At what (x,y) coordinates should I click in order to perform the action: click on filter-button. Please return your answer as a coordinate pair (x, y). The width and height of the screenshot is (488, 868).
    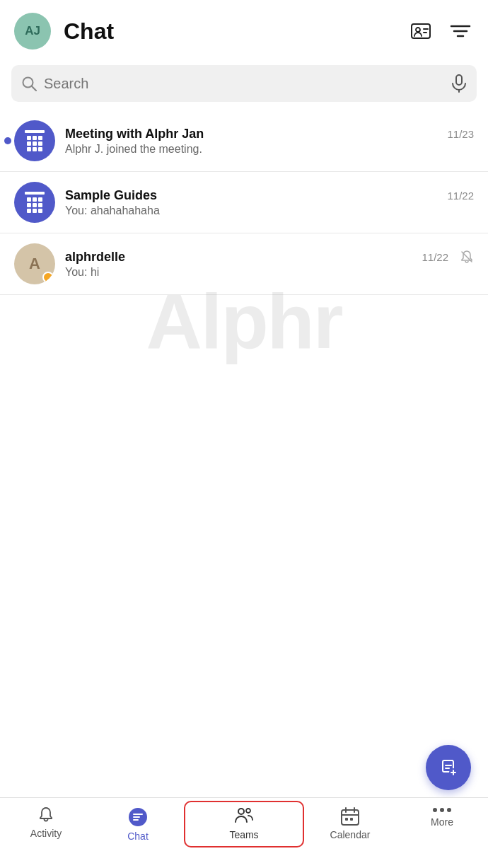
    Looking at the image, I should click on (460, 31).